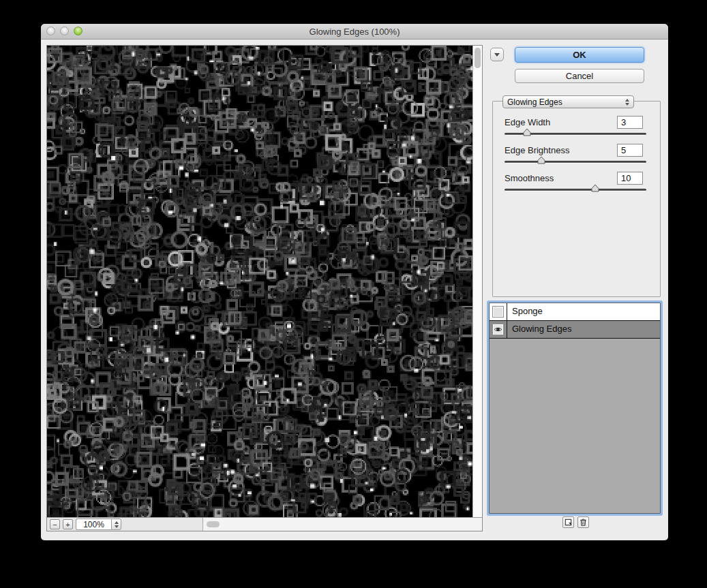  I want to click on cancel-button: Cancel, so click(580, 76).